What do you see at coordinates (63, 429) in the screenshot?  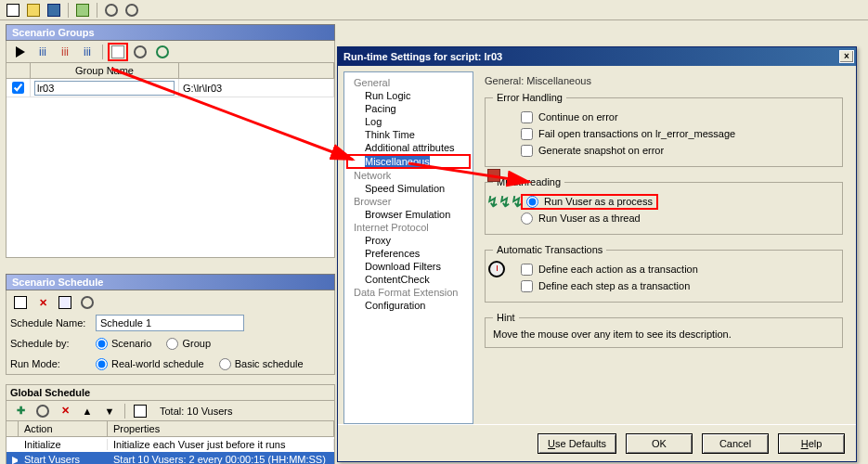 I see `gs-col-action: Action` at bounding box center [63, 429].